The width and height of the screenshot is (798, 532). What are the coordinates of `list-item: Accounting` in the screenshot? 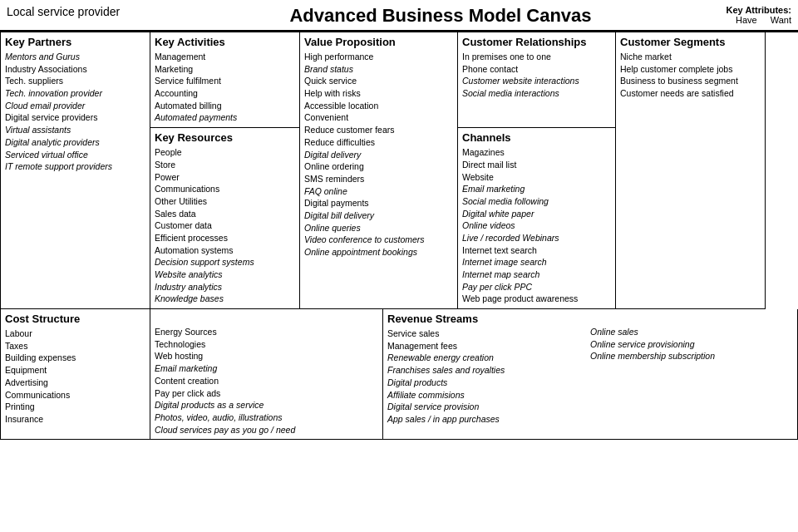 It's located at (224, 93).